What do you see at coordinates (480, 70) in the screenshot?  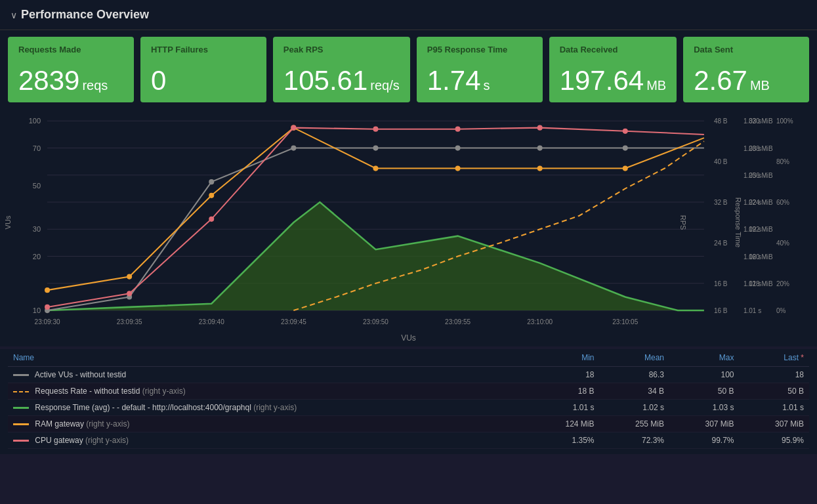 I see `metric-card-3: P95 Response Time 1.74s` at bounding box center [480, 70].